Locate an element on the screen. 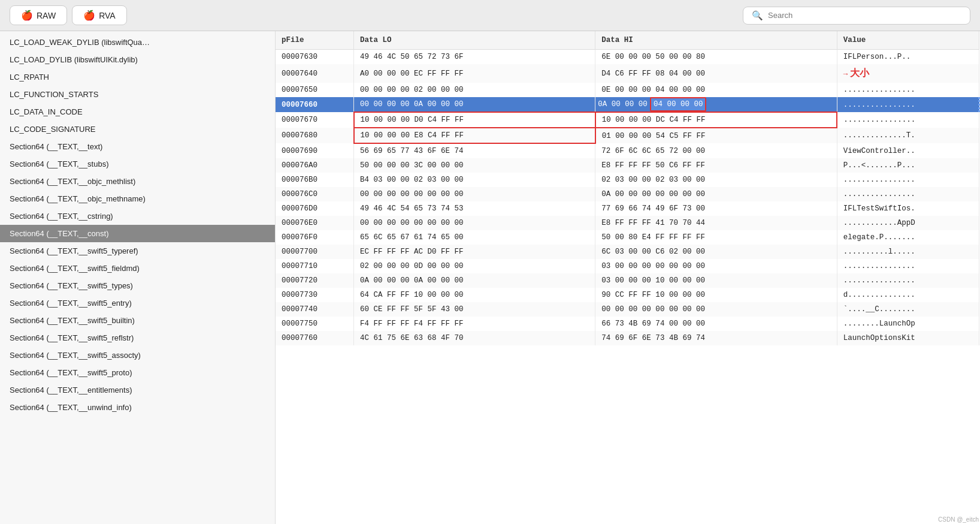 This screenshot has width=980, height=524. cell-pfile: 00007630 is located at coordinates (315, 58).